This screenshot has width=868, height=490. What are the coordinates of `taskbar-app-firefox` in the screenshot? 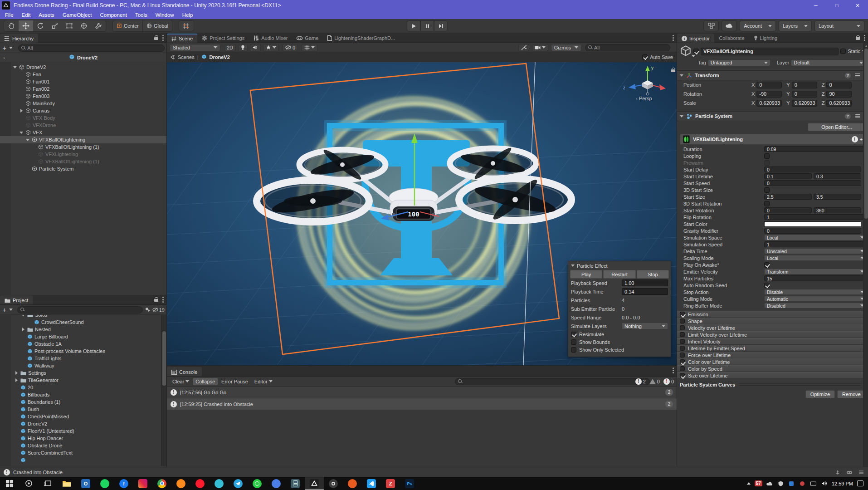 It's located at (181, 484).